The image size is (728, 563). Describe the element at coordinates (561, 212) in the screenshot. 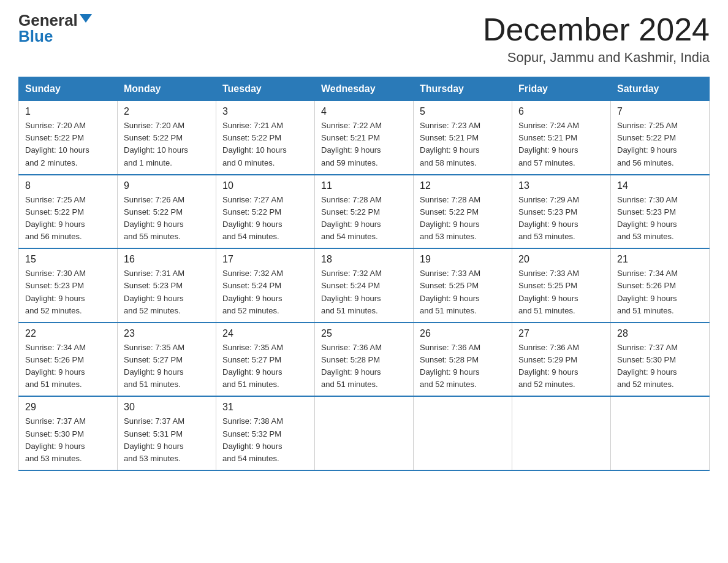

I see `calendar-cell: 13Sunrise: 7:29 AMSunset: 5:23 PMDayligh…` at that location.